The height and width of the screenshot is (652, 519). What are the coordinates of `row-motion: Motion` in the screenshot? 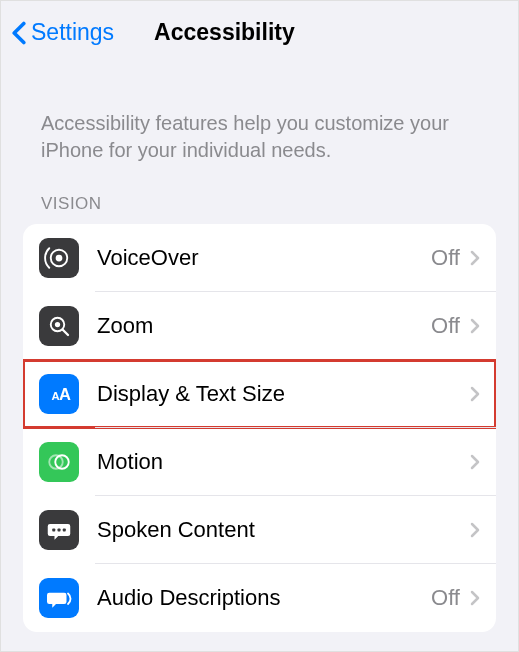 It's located at (260, 462).